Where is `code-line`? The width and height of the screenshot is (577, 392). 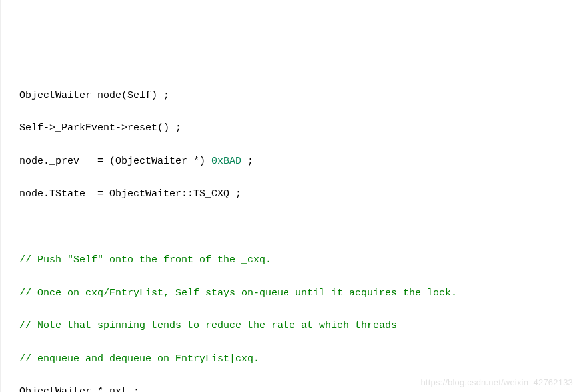
code-line is located at coordinates (298, 228).